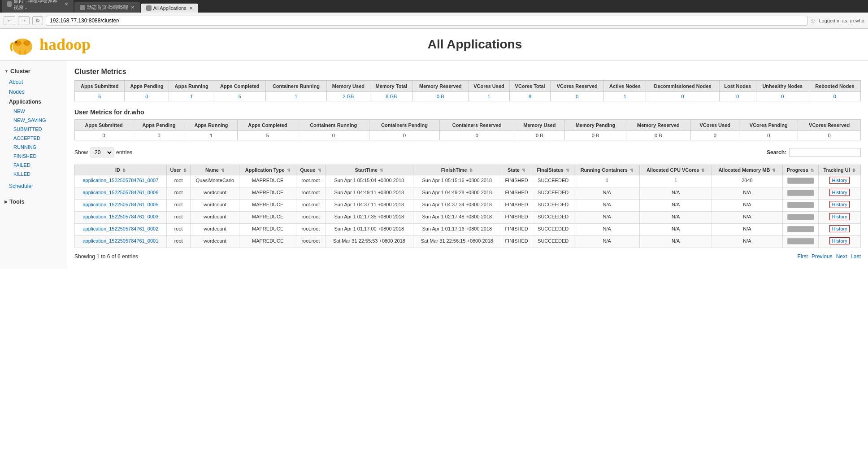 The height and width of the screenshot is (470, 868). Describe the element at coordinates (107, 7) in the screenshot. I see `tab-2: 动态首页-哗哩哗哩 ✕` at that location.